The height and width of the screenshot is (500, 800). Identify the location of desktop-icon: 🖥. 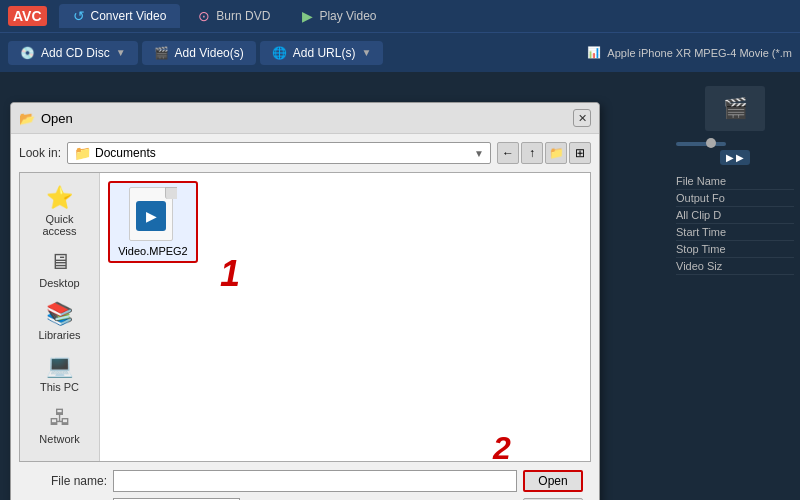
(60, 262).